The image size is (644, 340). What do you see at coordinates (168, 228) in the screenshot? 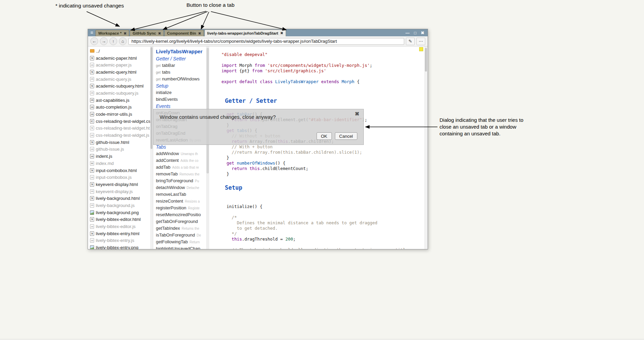
I see `outline-method-name: getTabIndex` at bounding box center [168, 228].